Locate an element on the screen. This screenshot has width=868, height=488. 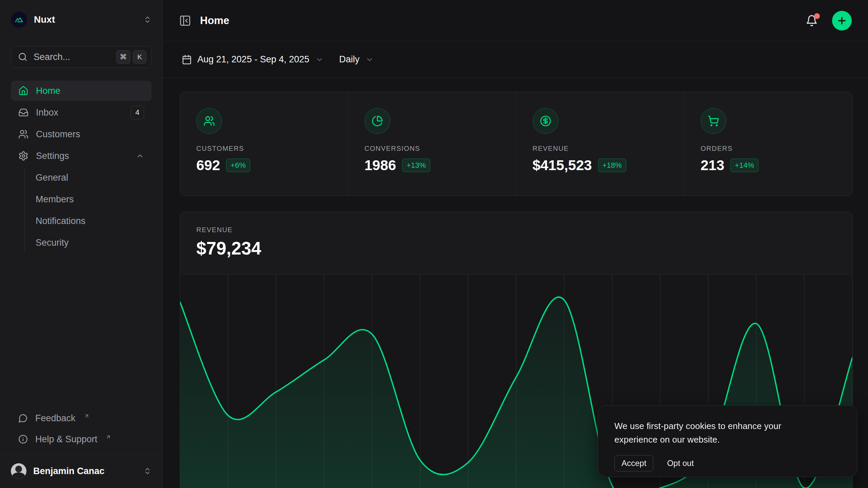
sidebar-item-label: Help & Support is located at coordinates (66, 439).